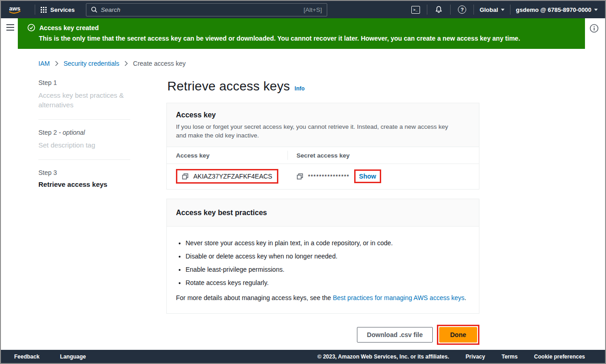 The image size is (606, 364). Describe the element at coordinates (313, 10) in the screenshot. I see `search-shortcut-hint: [Alt+S]` at that location.